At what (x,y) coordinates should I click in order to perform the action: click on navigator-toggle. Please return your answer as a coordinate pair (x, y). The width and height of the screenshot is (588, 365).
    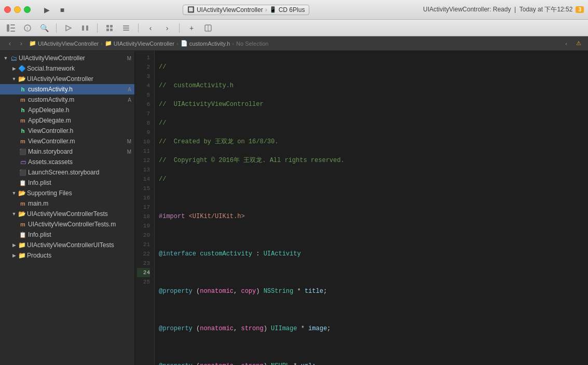
    Looking at the image, I should click on (11, 28).